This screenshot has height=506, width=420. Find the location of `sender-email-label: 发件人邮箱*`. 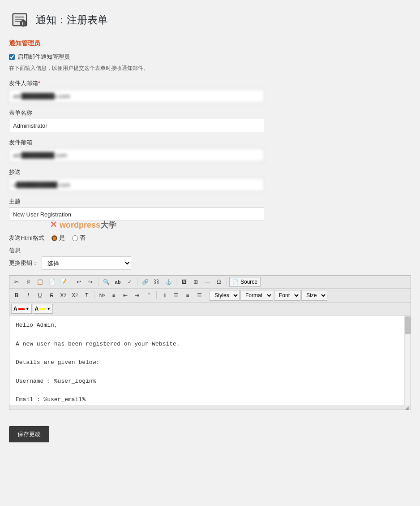

sender-email-label: 发件人邮箱* is located at coordinates (210, 83).